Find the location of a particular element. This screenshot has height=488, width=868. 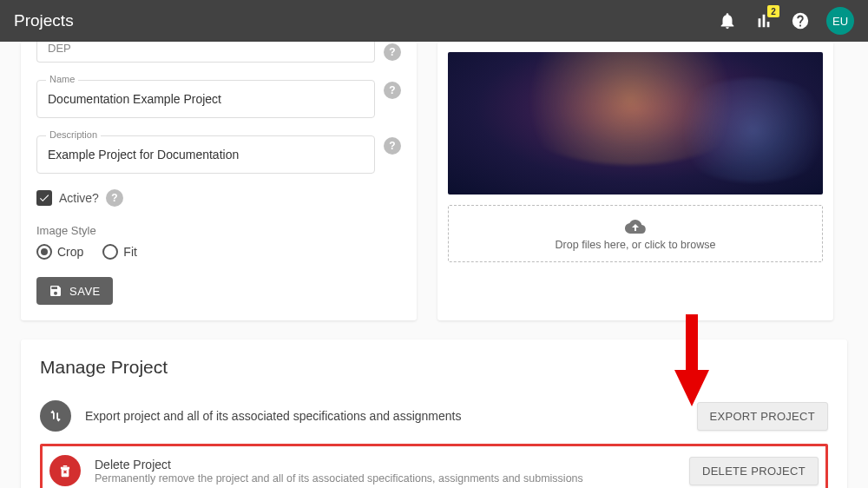

active-label: Active? is located at coordinates (79, 198).